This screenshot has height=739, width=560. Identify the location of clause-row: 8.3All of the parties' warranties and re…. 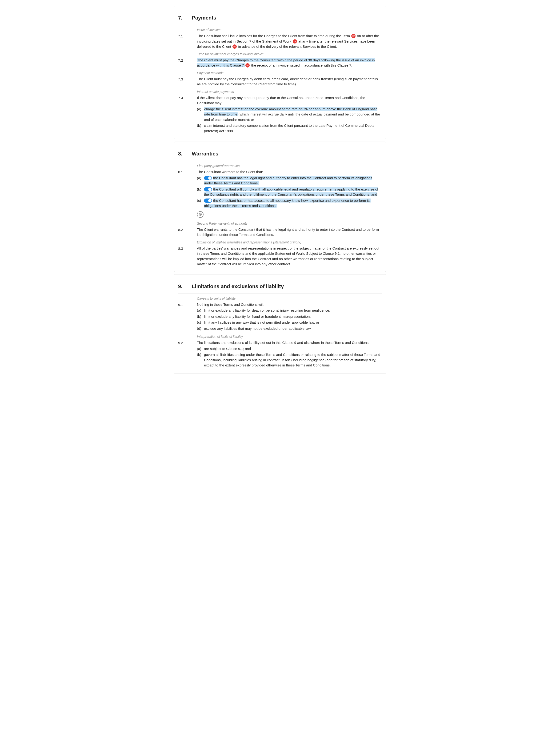
(280, 257).